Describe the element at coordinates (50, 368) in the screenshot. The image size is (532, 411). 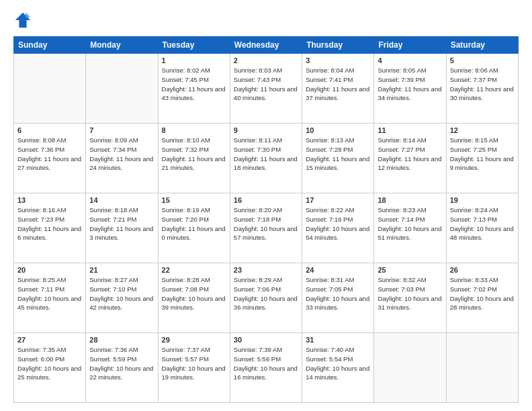
I see `calendar-cell: 27Sunrise: 7:35 AM Sunset: 6:00 PM Dayli…` at that location.